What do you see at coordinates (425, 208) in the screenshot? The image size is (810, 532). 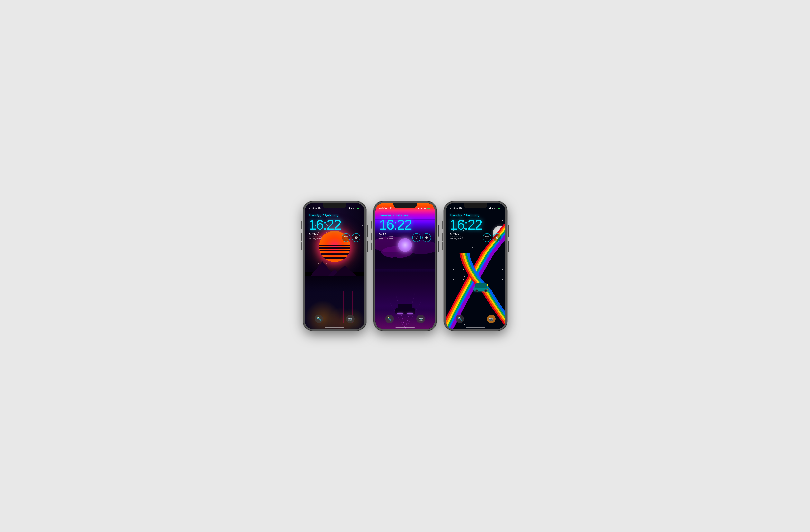 I see `phone-2-battery-label: 100` at bounding box center [425, 208].